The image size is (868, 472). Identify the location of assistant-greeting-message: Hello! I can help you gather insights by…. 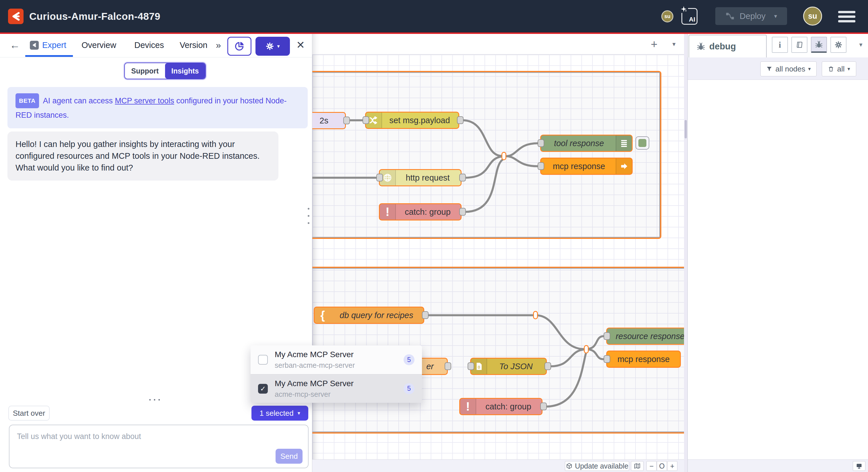
(143, 156).